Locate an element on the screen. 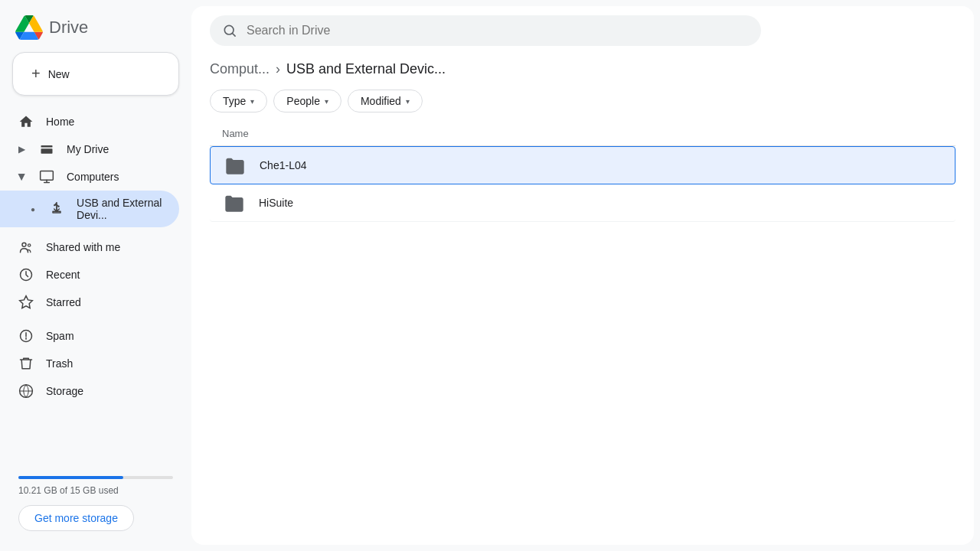 This screenshot has width=980, height=551. sidebar-item-shared: Shared with me is located at coordinates (90, 247).